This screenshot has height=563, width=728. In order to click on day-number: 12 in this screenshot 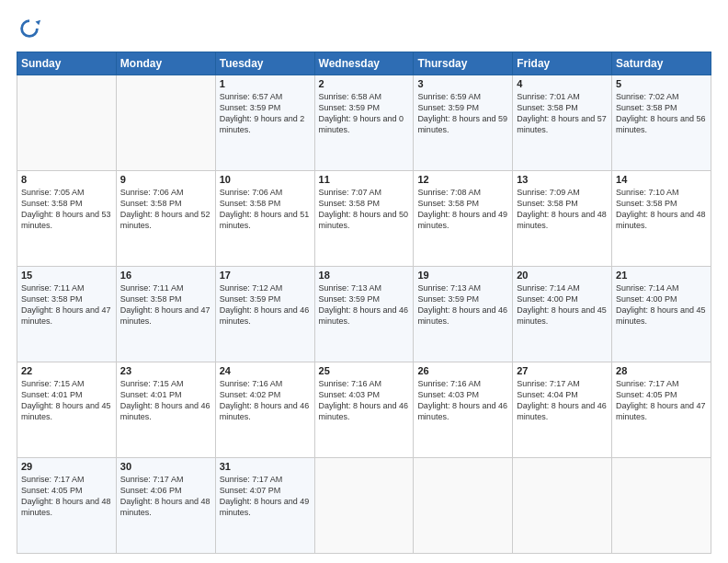, I will do `click(463, 179)`.